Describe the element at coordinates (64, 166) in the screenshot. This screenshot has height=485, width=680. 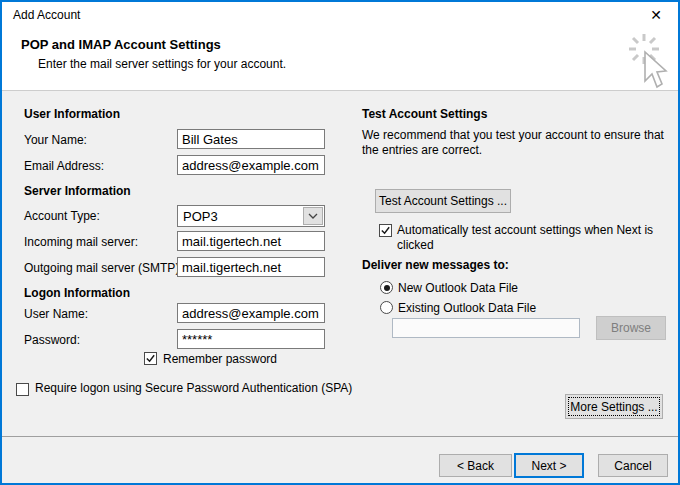
I see `email-address-label: Email Address:` at that location.